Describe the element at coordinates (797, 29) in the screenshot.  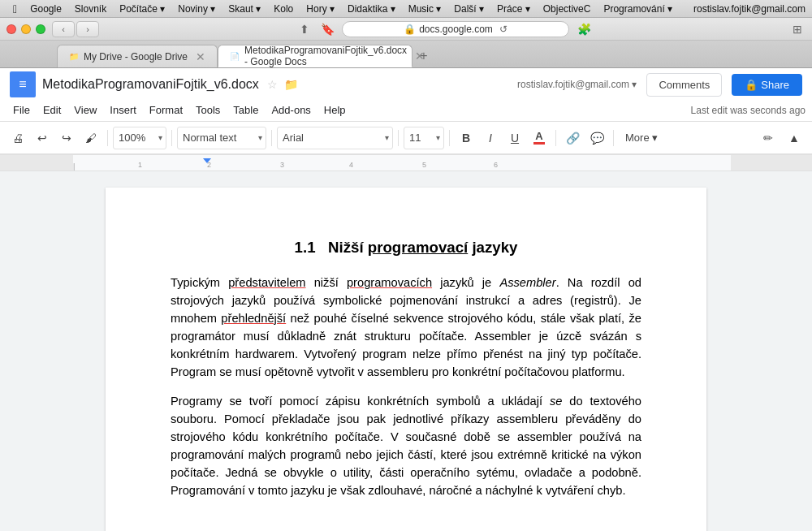
I see `new-window-button: ⊞` at that location.